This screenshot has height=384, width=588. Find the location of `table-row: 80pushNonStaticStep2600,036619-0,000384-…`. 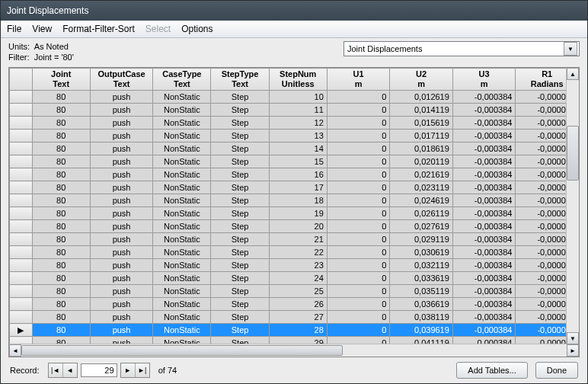

table-row: 80pushNonStaticStep2600,036619-0,000384-… is located at coordinates (294, 305).